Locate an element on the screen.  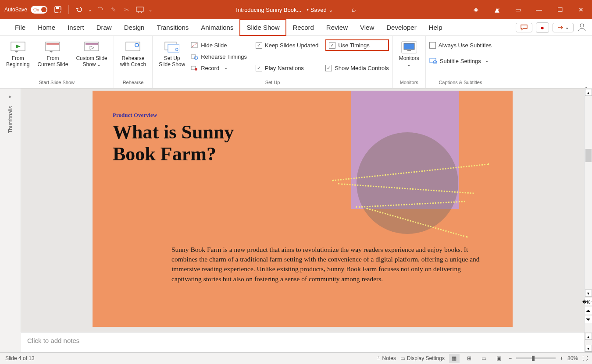
ribbon-display-icon: ▭ is located at coordinates (518, 10).